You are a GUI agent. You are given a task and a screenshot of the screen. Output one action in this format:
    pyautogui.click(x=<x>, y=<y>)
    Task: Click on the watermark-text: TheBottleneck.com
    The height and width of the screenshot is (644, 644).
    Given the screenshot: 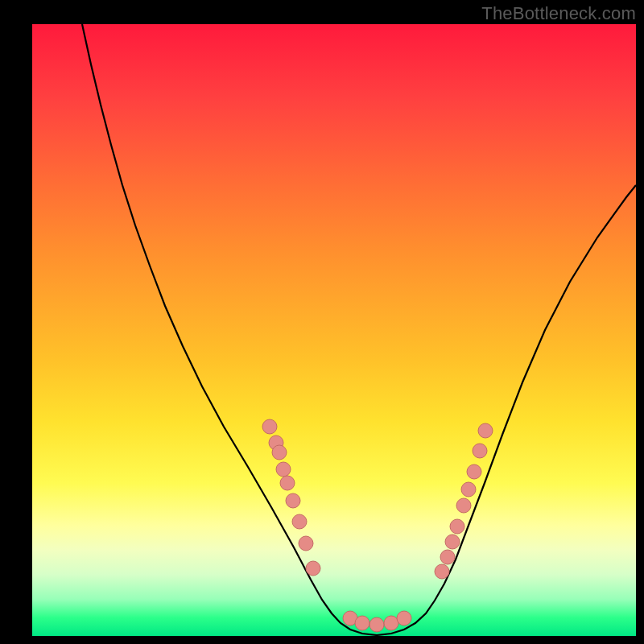 What is the action you would take?
    pyautogui.click(x=559, y=14)
    